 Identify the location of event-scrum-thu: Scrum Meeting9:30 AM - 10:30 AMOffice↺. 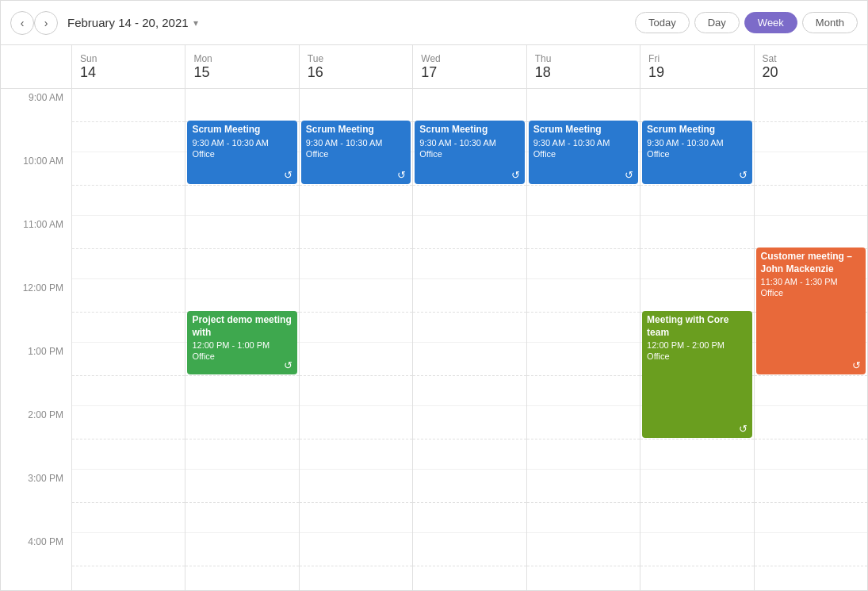
(583, 152).